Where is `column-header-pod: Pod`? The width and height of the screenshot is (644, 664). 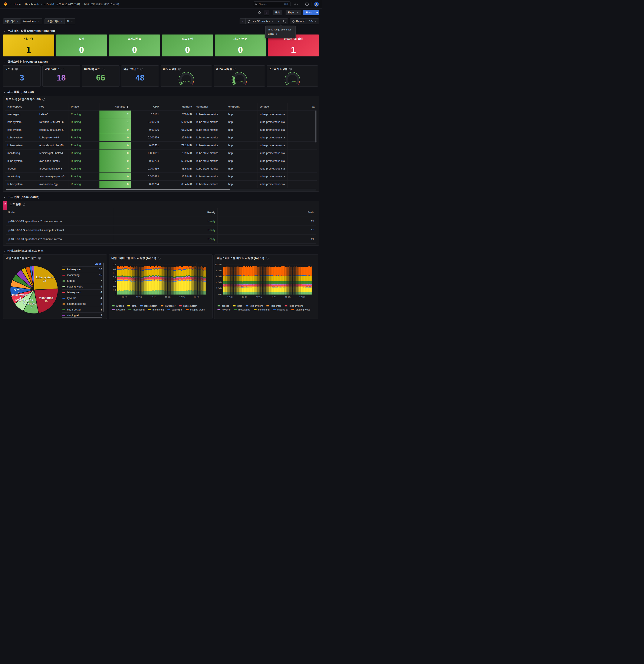
column-header-pod: Pod is located at coordinates (53, 107).